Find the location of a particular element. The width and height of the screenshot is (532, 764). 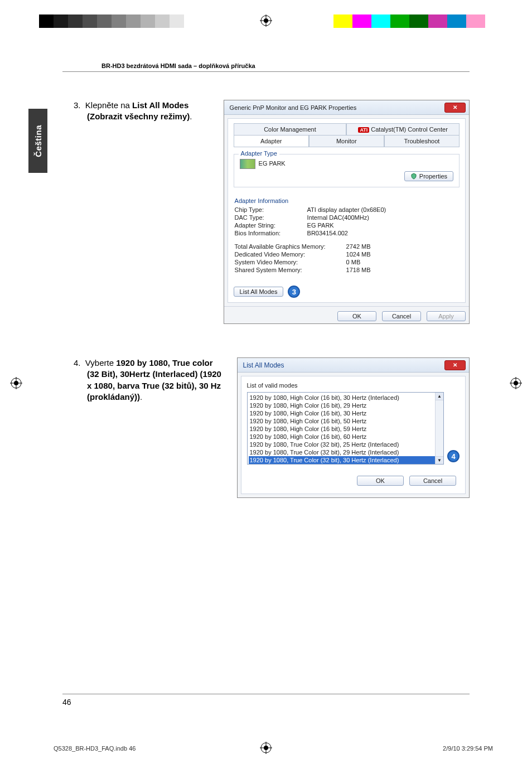

language-label: Čeština is located at coordinates (38, 141).